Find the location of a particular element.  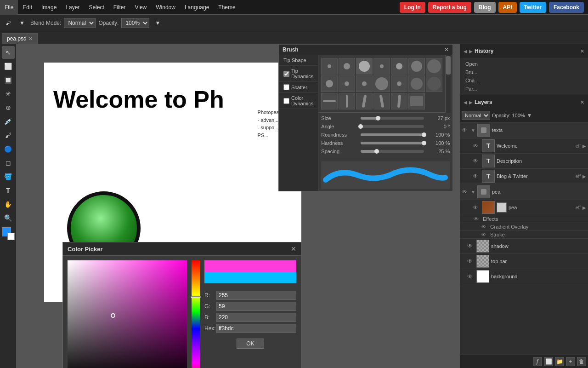

blend-mode-select: Normal is located at coordinates (80, 23).